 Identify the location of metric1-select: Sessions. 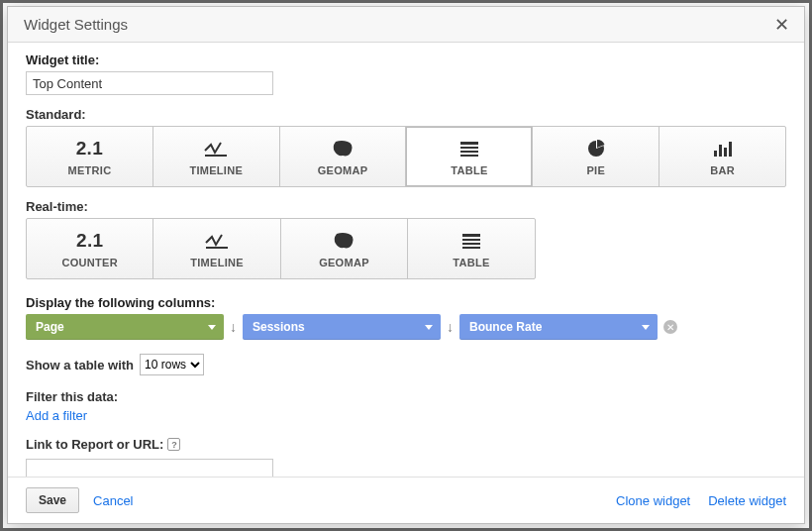
(342, 327).